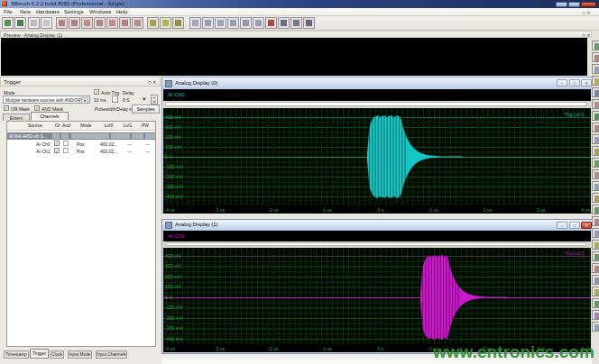 The height and width of the screenshot is (364, 599). I want to click on svg-text: 1 us, so click(434, 210).